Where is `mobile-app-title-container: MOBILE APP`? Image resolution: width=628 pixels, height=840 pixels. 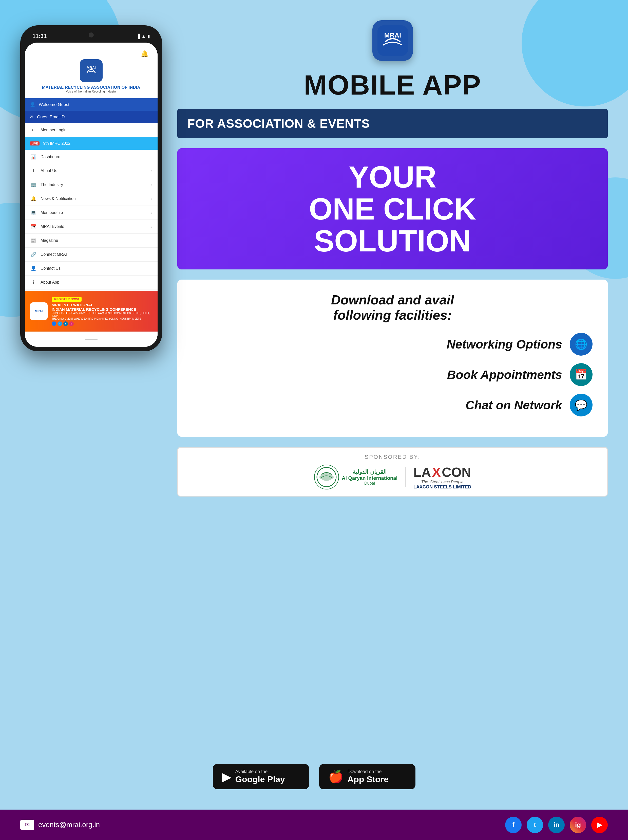 mobile-app-title-container: MOBILE APP is located at coordinates (392, 85).